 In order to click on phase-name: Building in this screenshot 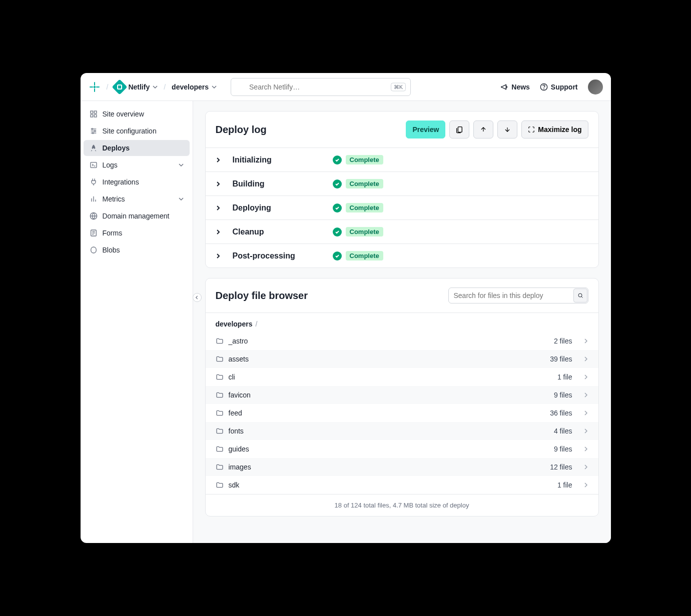, I will do `click(278, 184)`.